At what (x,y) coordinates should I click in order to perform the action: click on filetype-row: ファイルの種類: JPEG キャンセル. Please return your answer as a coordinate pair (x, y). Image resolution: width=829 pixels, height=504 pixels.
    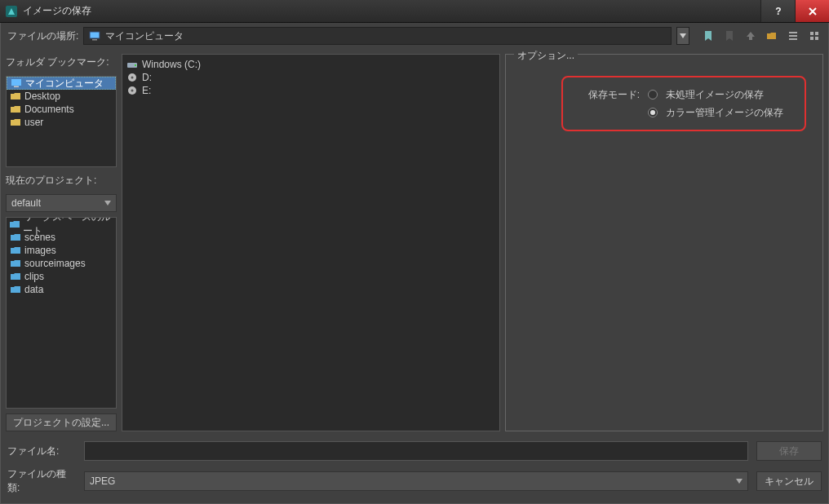
    Looking at the image, I should click on (414, 481).